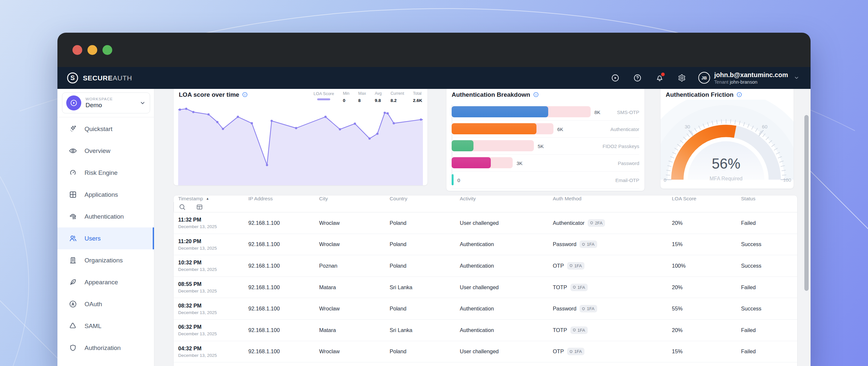  What do you see at coordinates (106, 129) in the screenshot?
I see `sidebar-item-quickstart: Quickstart` at bounding box center [106, 129].